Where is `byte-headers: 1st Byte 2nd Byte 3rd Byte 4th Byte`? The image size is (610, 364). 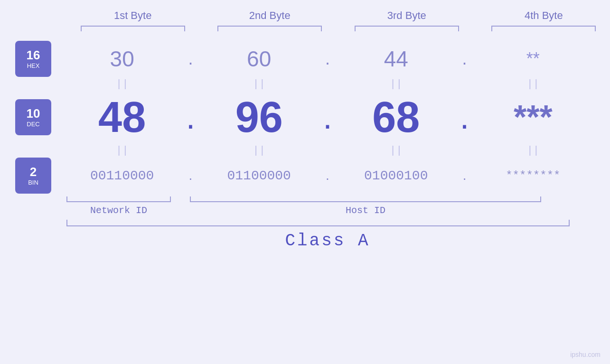
byte-headers: 1st Byte 2nd Byte 3rd Byte 4th Byte is located at coordinates (338, 16).